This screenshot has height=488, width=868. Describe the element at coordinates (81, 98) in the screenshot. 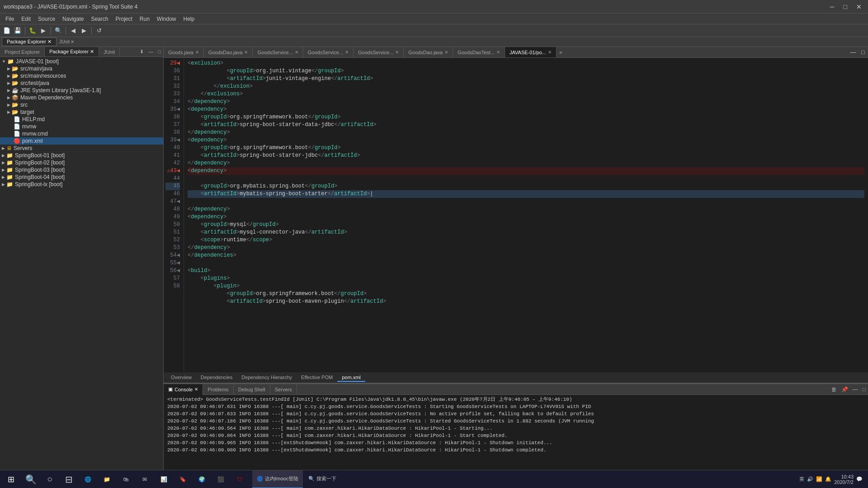

I see `tree-item-maven: ▶ 📦 Maven Dependencies` at that location.